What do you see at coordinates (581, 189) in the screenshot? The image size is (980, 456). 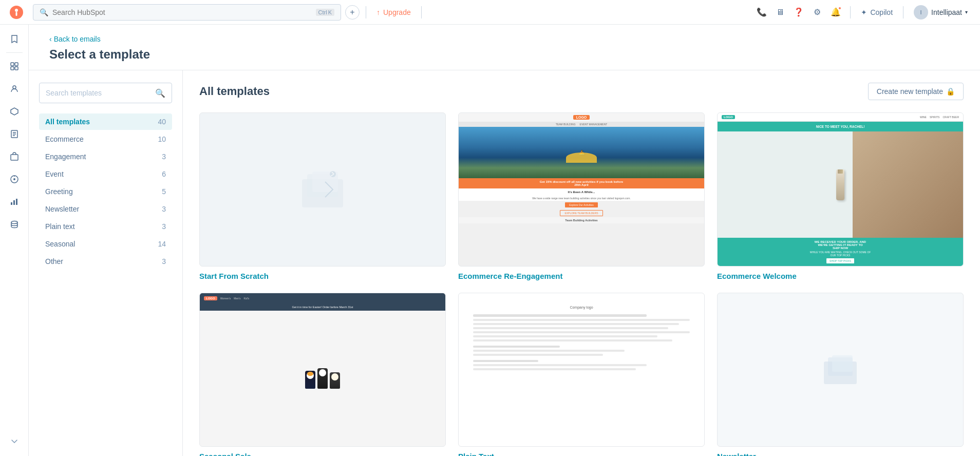 I see `reengage-preview: LOGO TEAM BUILDINGEVENT MANAGEMENT 🚣` at bounding box center [581, 189].